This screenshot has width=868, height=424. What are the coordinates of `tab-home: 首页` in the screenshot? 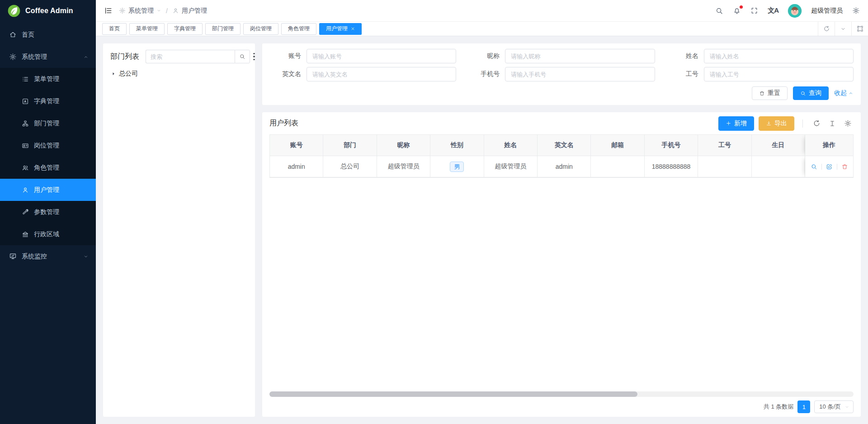 It's located at (114, 29).